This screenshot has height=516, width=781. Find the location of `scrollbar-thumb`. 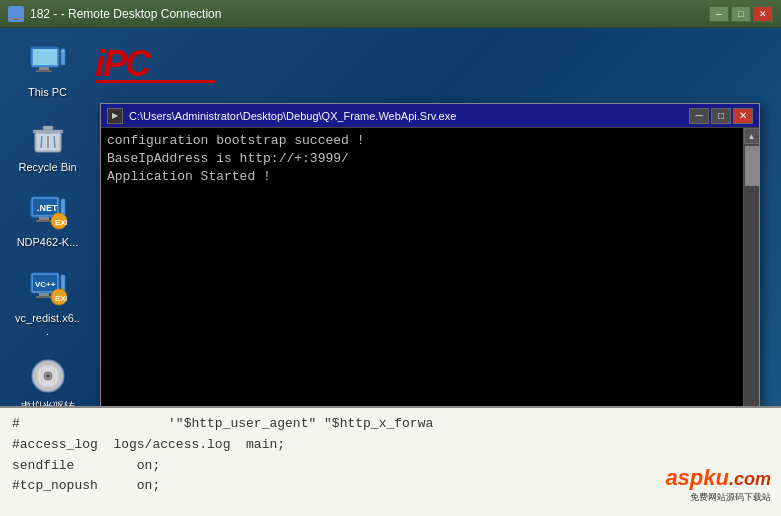

scrollbar-thumb is located at coordinates (752, 166).